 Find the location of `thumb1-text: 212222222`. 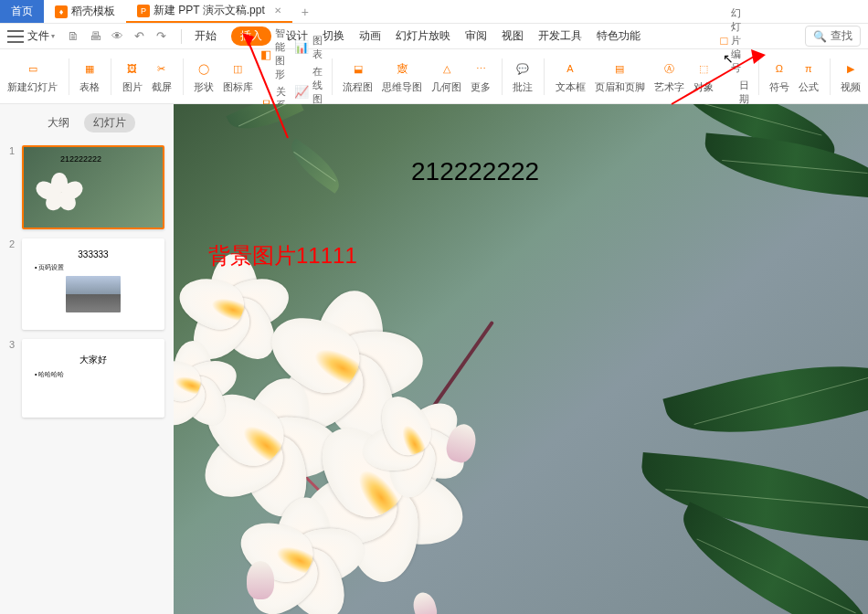

thumb1-text: 212222222 is located at coordinates (80, 159).